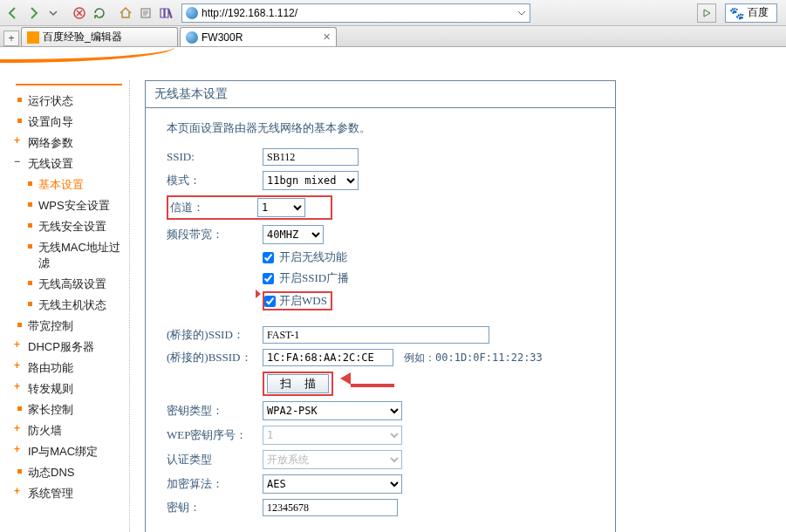  I want to click on brand-arc, so click(87, 55).